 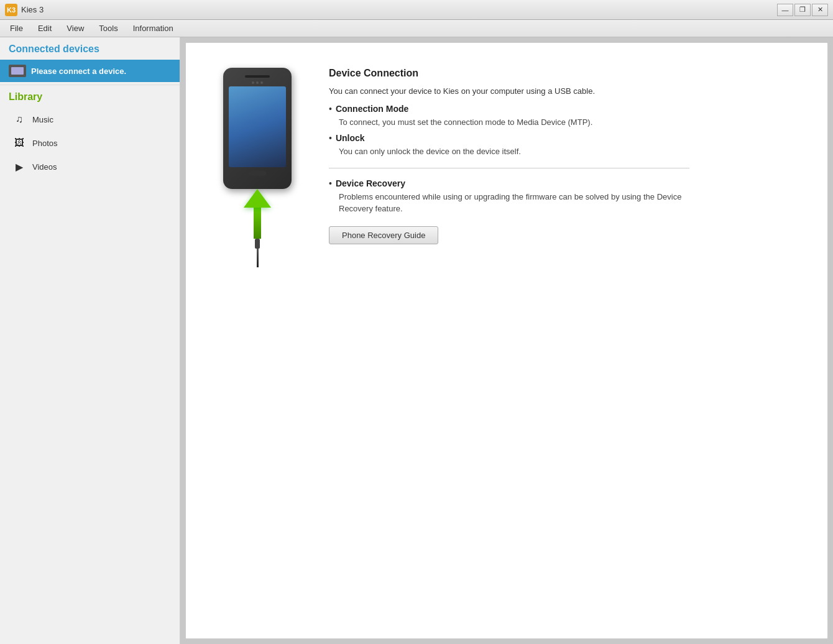 I want to click on app-title: Kies 3, so click(x=32, y=10).